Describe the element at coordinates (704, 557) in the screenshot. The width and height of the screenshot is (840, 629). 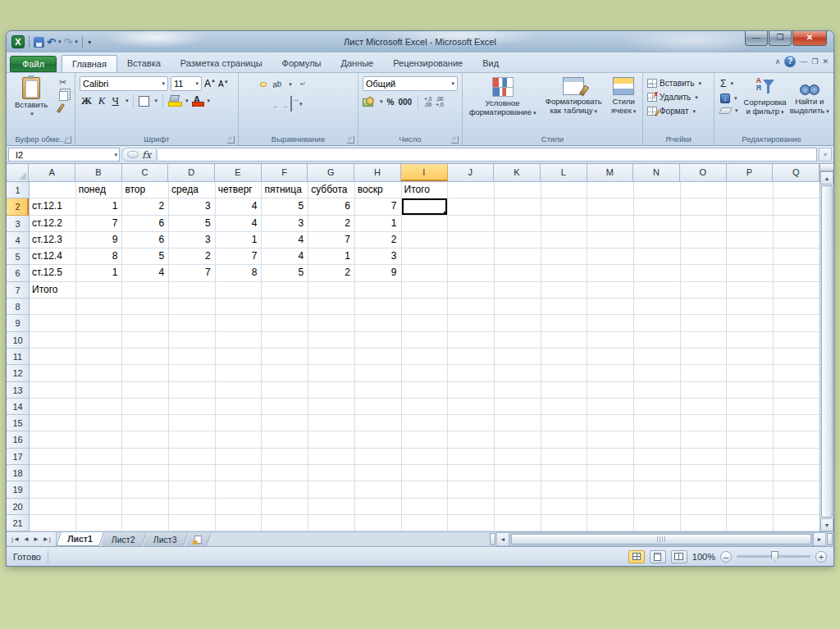
I see `zoom-level: 100%` at that location.